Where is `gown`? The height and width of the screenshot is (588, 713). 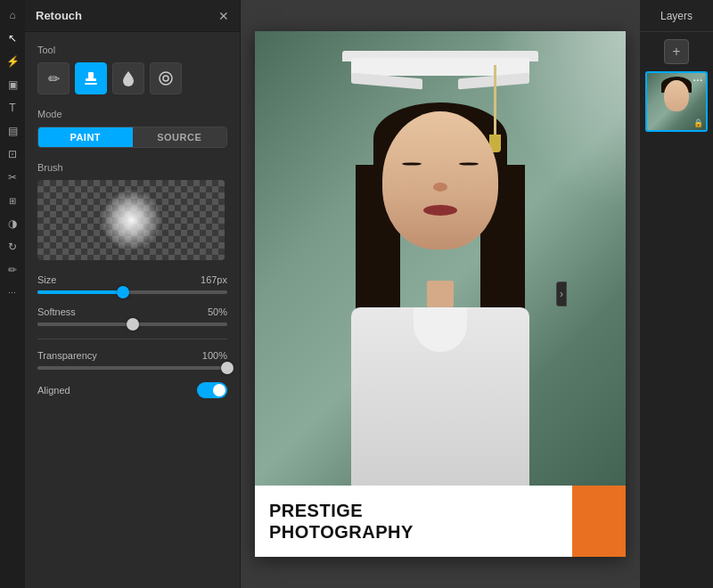 gown is located at coordinates (440, 396).